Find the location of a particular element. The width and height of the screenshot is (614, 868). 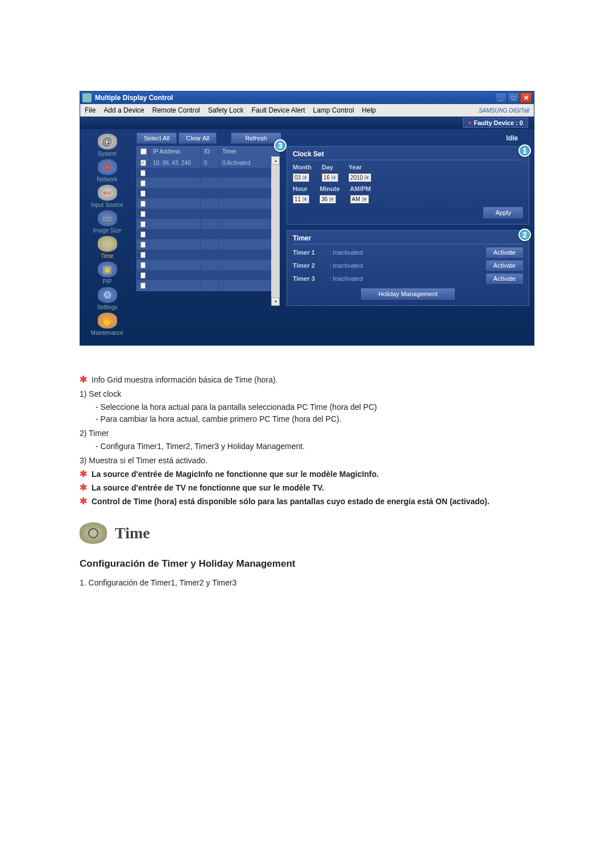

sidebar-item-system: @System is located at coordinates (107, 146).